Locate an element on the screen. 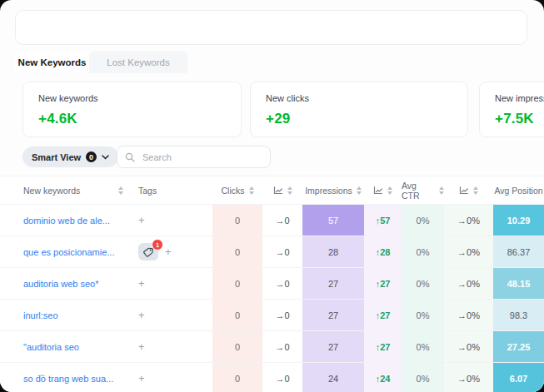  avg-position-cell: 48.15 is located at coordinates (518, 283).